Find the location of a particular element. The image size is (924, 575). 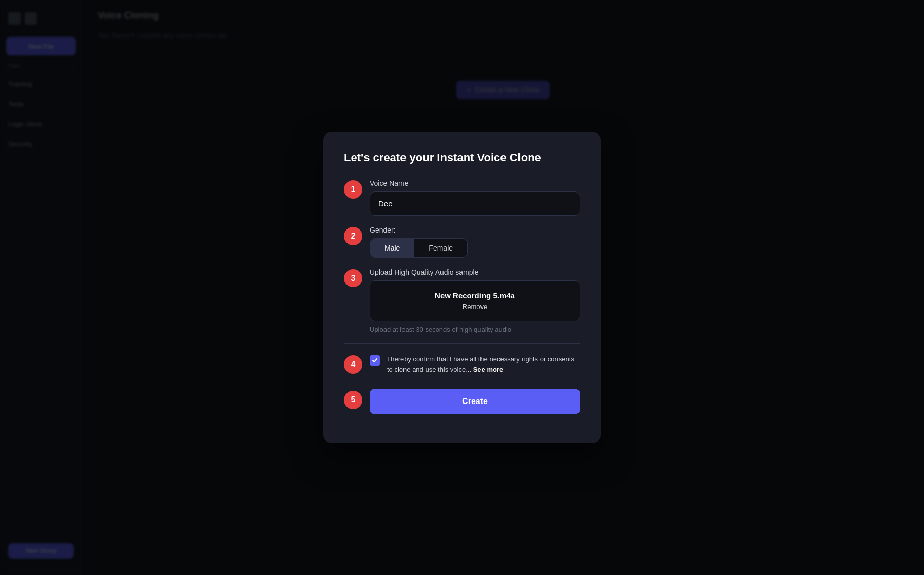

audio-remove-link: Remove is located at coordinates (475, 307).